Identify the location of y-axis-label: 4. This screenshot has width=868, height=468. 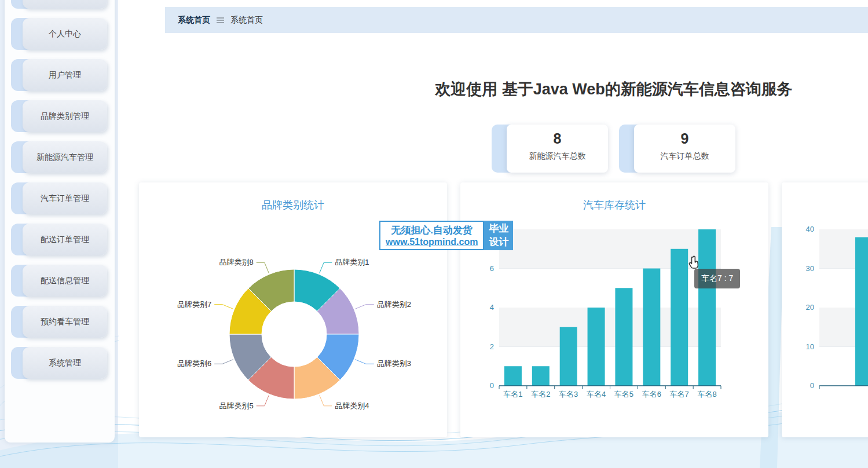
(492, 307).